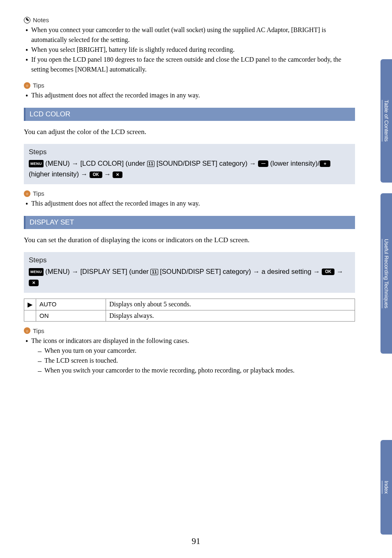 This screenshot has width=392, height=558. I want to click on steps-box-display-set: Steps MENU (MENU) → [DISPLAY SET] (under…, so click(189, 272).